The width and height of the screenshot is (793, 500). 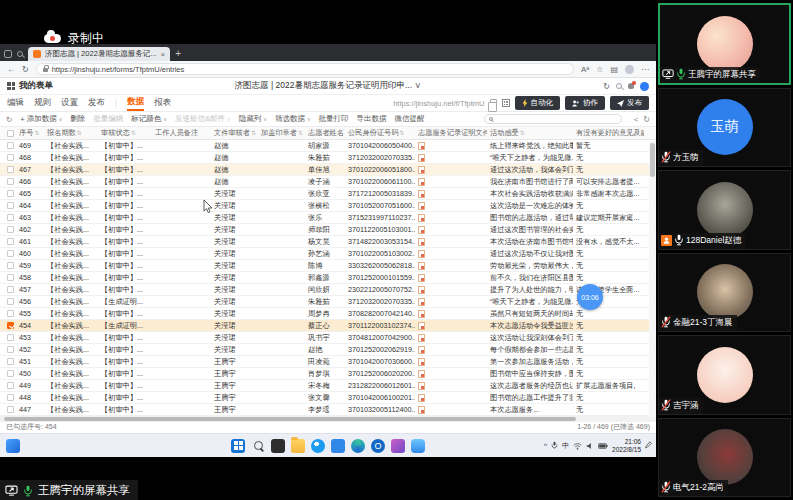 I want to click on table-row: 465【社会实践...【初审中】...关滢珺张欣亚371721200503183…, so click(x=328, y=194).